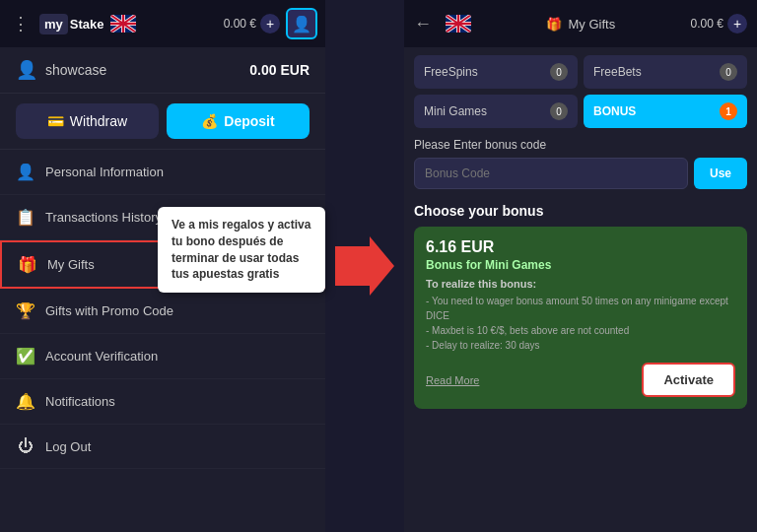  Describe the element at coordinates (26, 311) in the screenshot. I see `promo-code-icon: 🏆` at that location.